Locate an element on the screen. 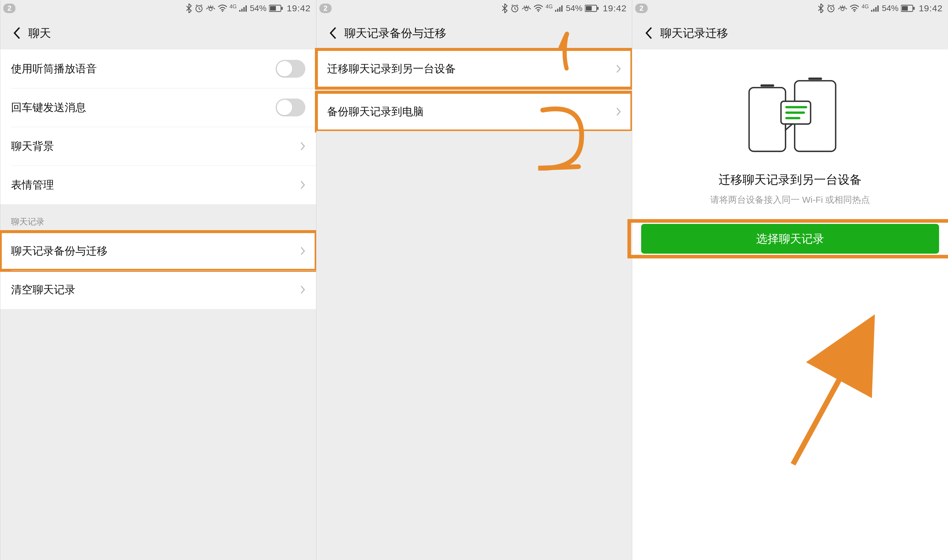 This screenshot has height=560, width=948. row-label: 备份聊天记录到电脑 is located at coordinates (375, 112).